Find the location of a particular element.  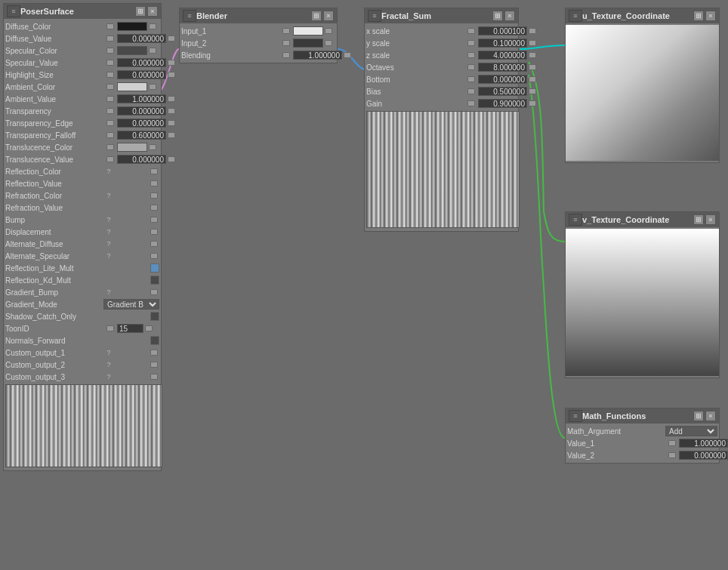

bump-right-conn is located at coordinates (154, 220).